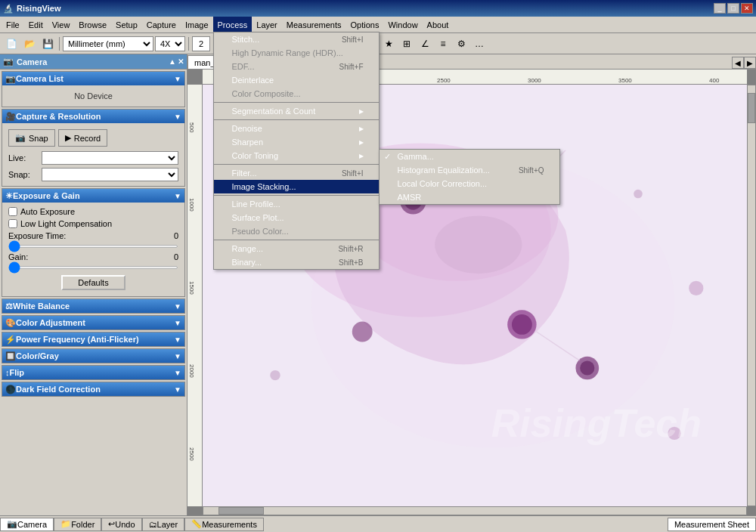 This screenshot has height=532, width=756. What do you see at coordinates (11, 44) in the screenshot?
I see `tb-new: 📄` at bounding box center [11, 44].